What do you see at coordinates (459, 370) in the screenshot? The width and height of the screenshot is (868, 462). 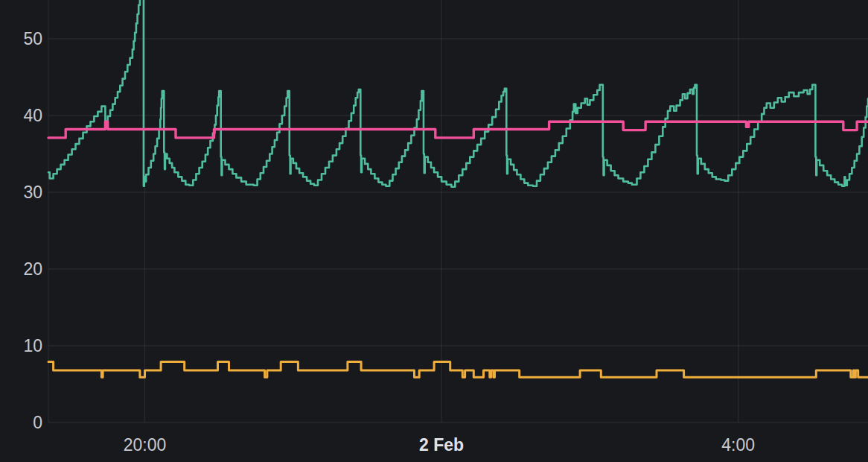 I see `series-orange-line` at bounding box center [459, 370].